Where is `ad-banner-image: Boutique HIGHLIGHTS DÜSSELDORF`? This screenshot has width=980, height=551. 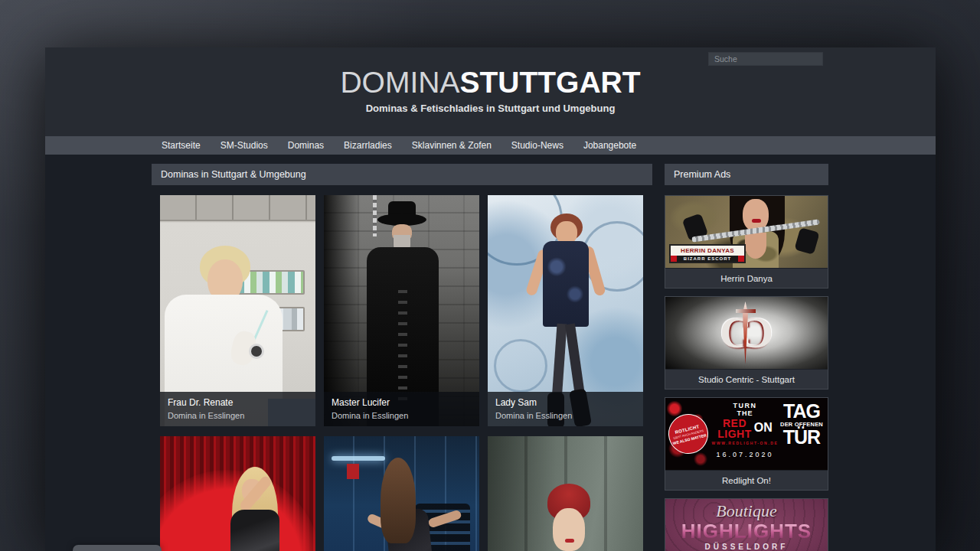
ad-banner-image: Boutique HIGHLIGHTS DÜSSELDORF is located at coordinates (746, 525).